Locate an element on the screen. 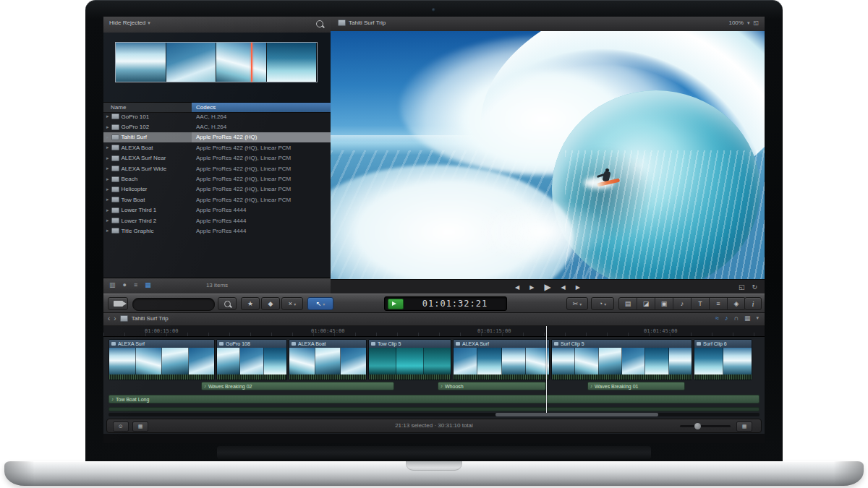  skimming-toggle: ≈ is located at coordinates (718, 318).